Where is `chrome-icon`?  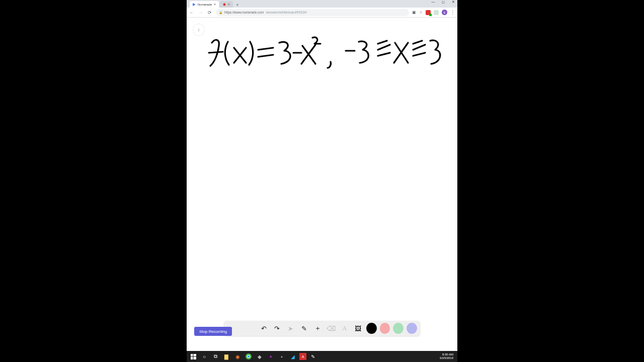 chrome-icon is located at coordinates (249, 356).